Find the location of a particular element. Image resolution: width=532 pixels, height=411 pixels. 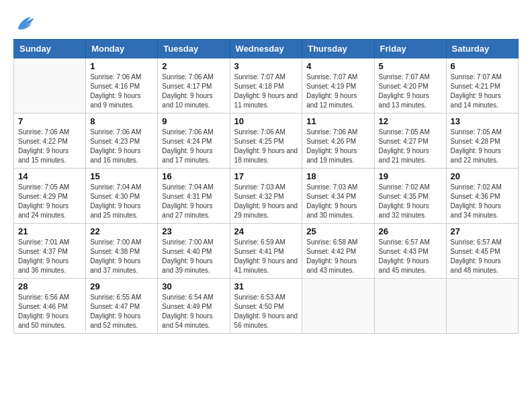

calendar-cell: 19Sunrise: 7:02 AMSunset: 4:35 PMDayligh… is located at coordinates (410, 196).